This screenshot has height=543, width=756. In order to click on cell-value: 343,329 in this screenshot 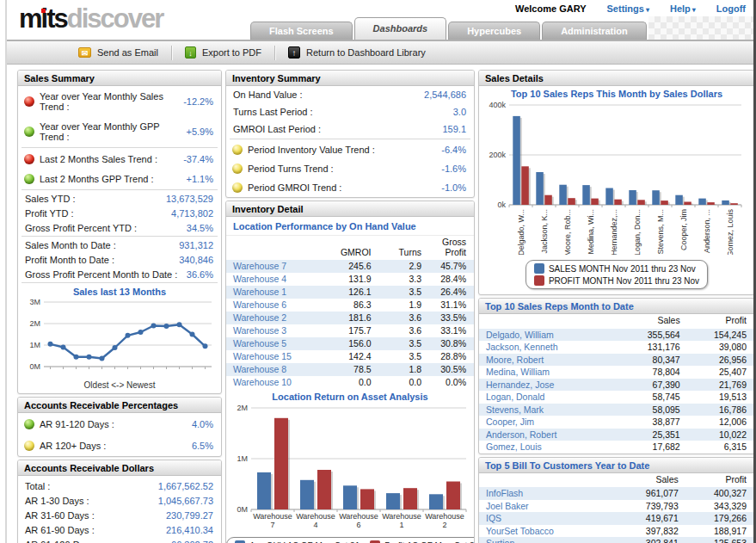, I will do `click(721, 506)`.